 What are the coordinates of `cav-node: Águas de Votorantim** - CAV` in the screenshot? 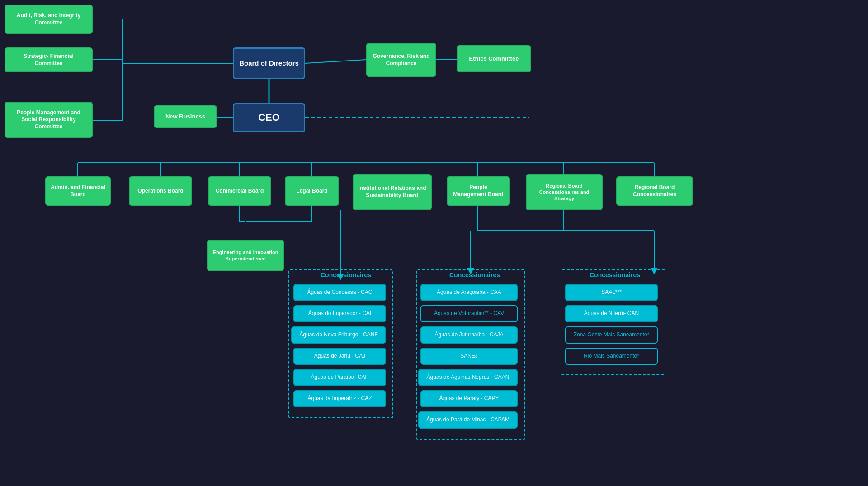 It's located at (469, 314).